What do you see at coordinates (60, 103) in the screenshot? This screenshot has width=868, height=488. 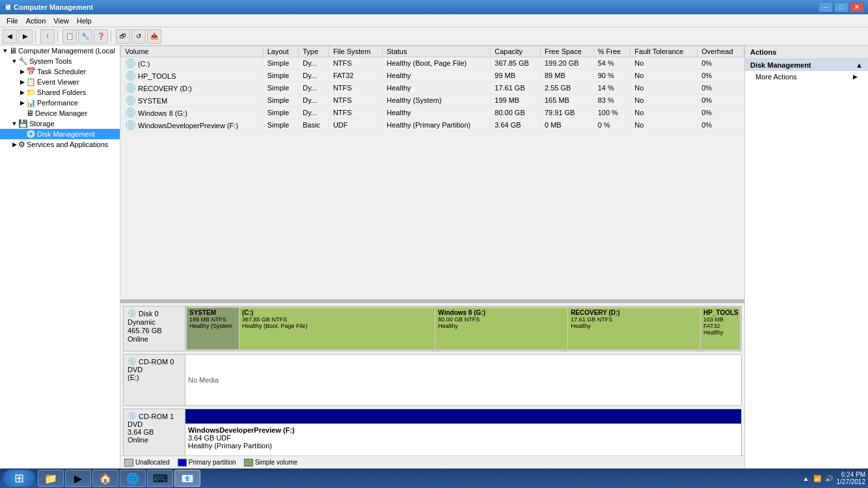 I see `sidebar-item-performance: ▶ 📊 Performance` at bounding box center [60, 103].